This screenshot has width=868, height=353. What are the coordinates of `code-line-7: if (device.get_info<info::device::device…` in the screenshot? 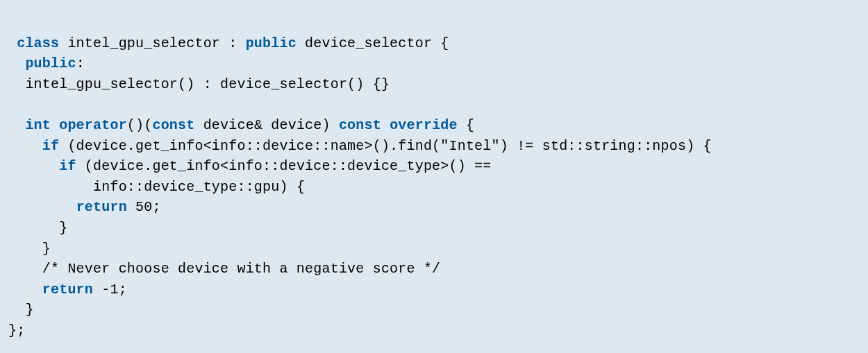 It's located at (250, 166).